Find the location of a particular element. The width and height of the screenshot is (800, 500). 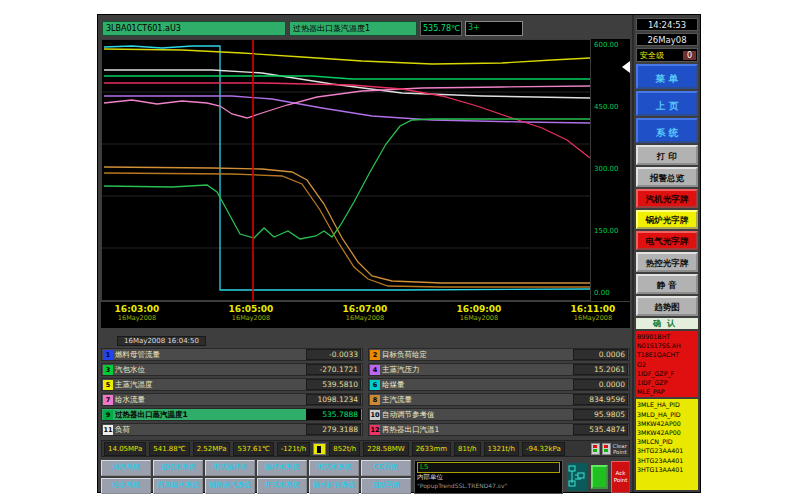

mute-button: 静 音 is located at coordinates (667, 284).